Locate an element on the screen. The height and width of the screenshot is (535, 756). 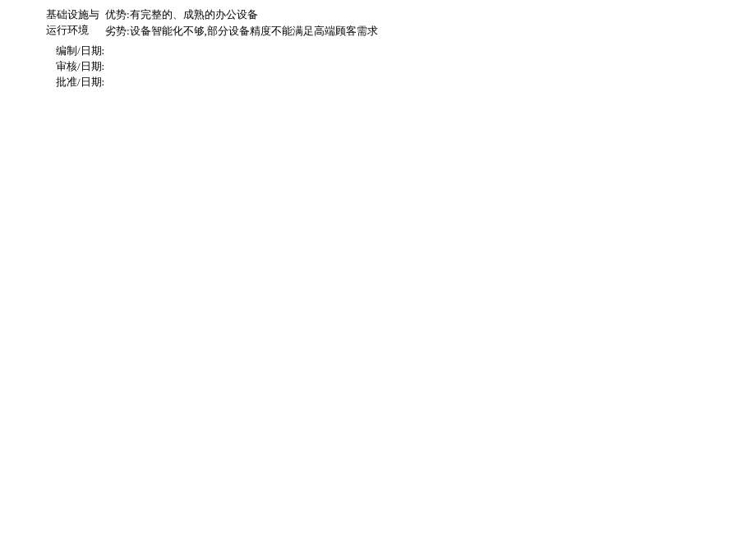
reviewed-by-line: 审核/日期: is located at coordinates (406, 66).